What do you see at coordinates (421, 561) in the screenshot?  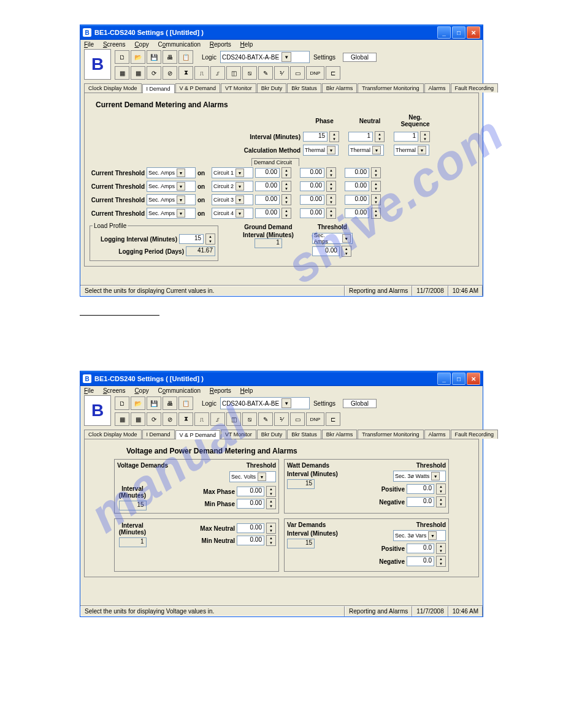 I see `vard-neg: 0.0` at bounding box center [421, 561].